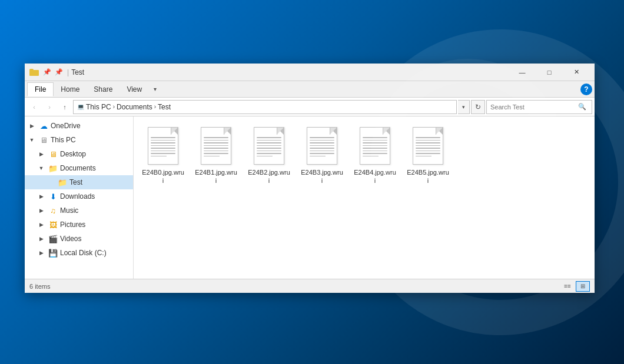  Describe the element at coordinates (65, 107) in the screenshot. I see `up-button: ↑` at that location.